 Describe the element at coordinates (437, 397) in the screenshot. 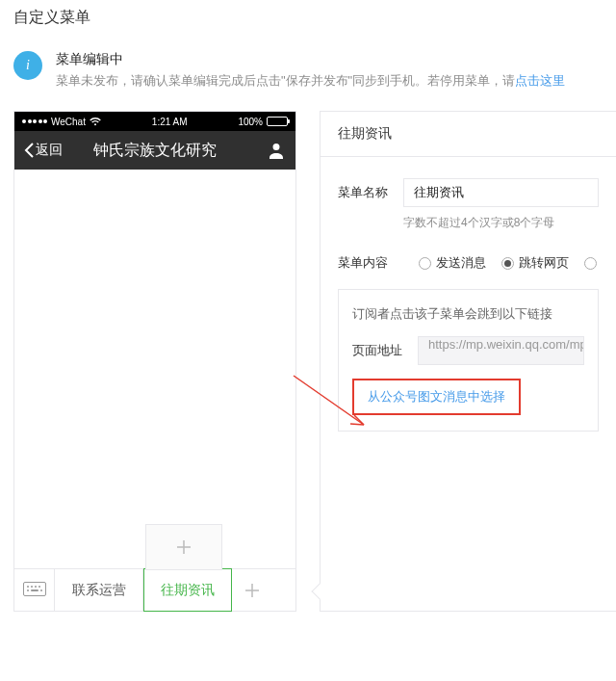

I see `select-link-highlight: 从公众号图文消息中选择` at that location.